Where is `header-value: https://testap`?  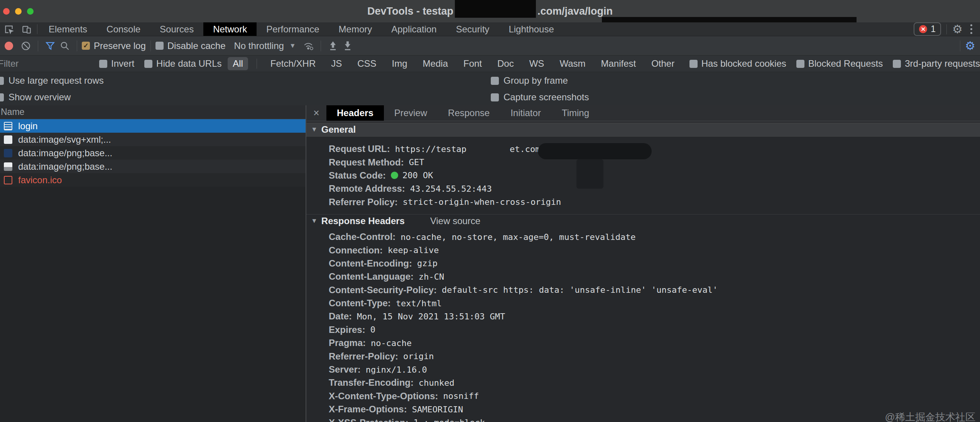
header-value: https://testap is located at coordinates (431, 149).